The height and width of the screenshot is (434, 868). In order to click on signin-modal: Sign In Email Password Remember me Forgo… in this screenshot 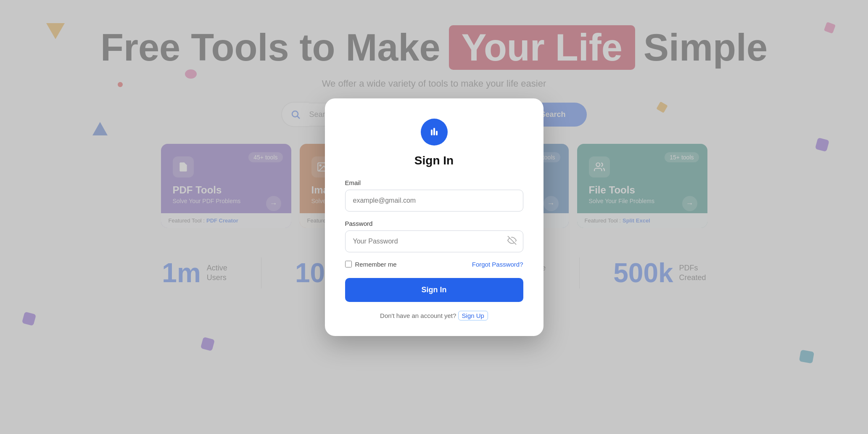, I will do `click(434, 217)`.